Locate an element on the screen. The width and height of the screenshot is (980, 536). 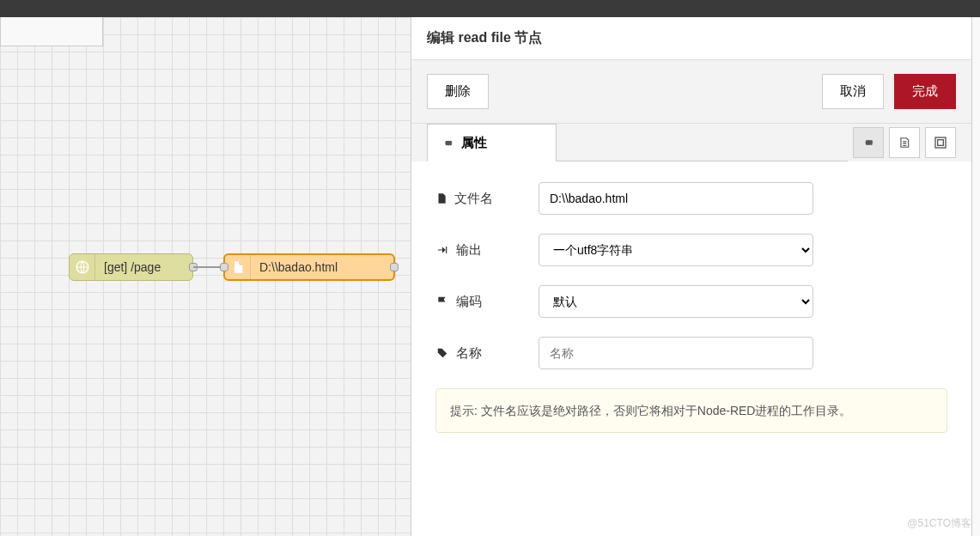
node-label: [get] /page is located at coordinates (144, 267).